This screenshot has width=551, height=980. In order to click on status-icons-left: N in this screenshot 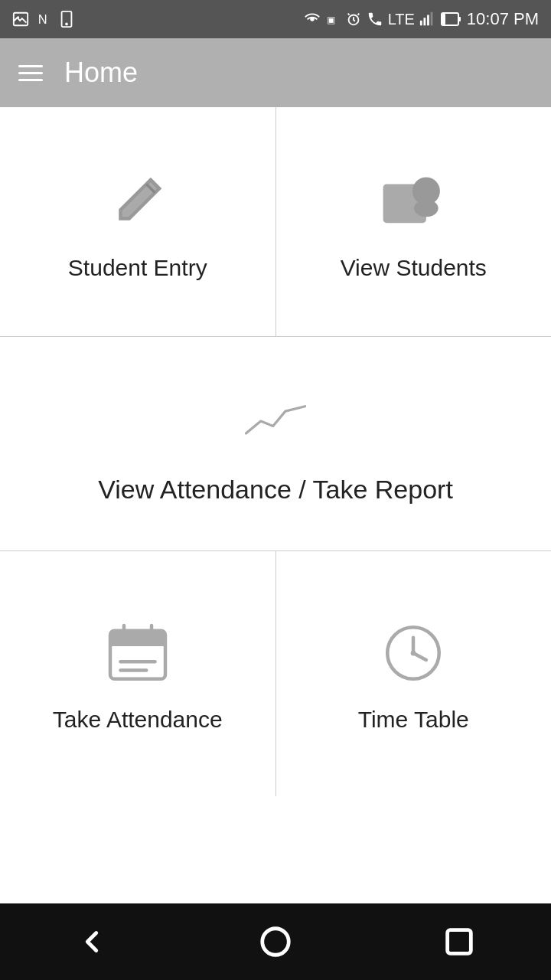, I will do `click(44, 19)`.